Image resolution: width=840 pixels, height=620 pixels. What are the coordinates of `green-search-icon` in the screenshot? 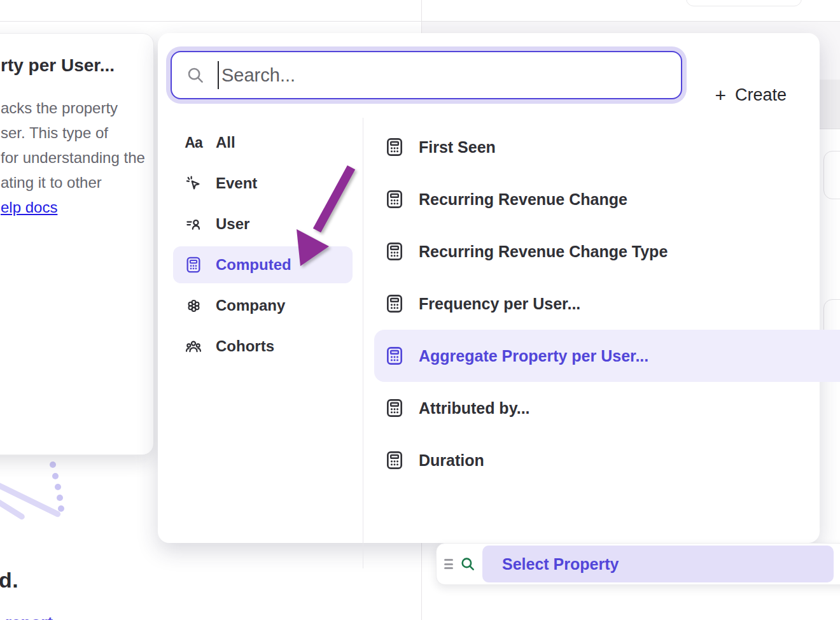 It's located at (468, 564).